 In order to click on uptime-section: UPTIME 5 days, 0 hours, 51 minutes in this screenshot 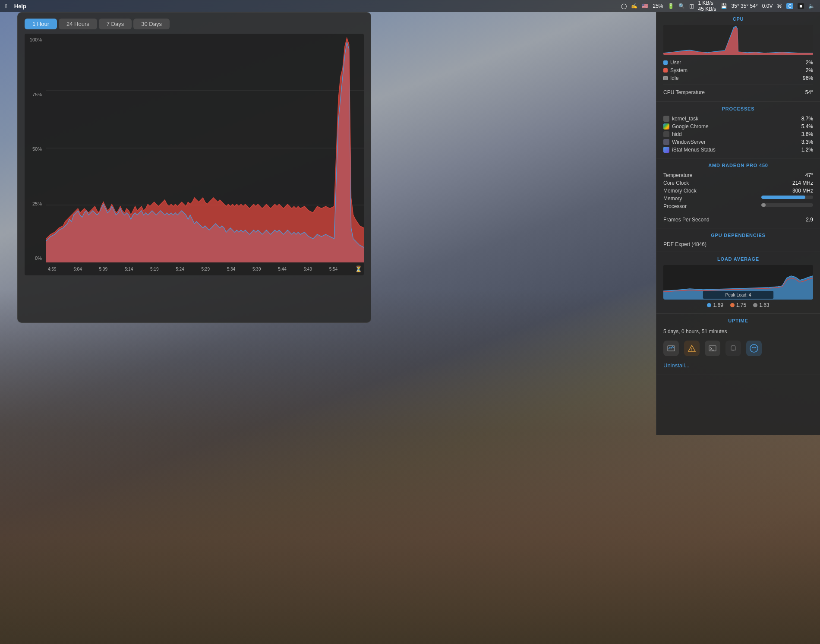, I will do `click(738, 344)`.